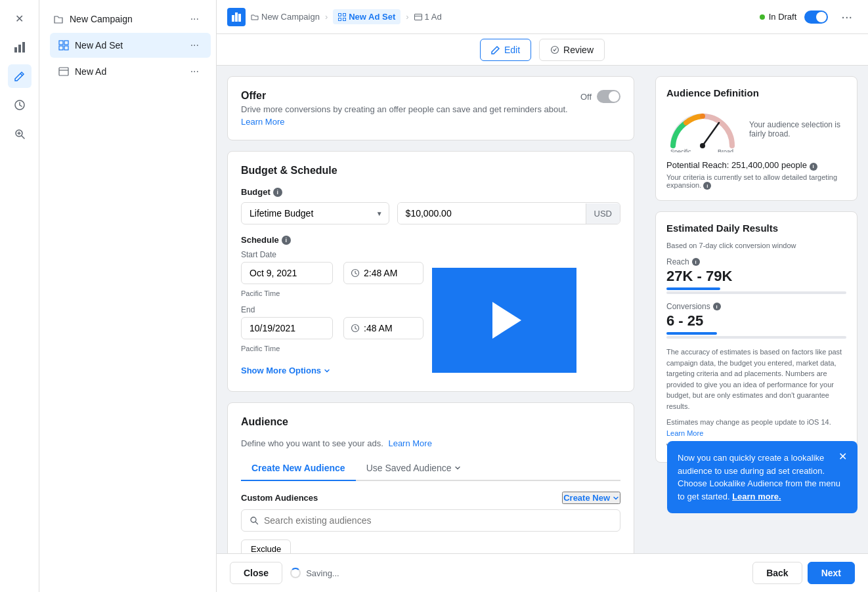  Describe the element at coordinates (814, 167) in the screenshot. I see `reach-info-icon: i` at that location.